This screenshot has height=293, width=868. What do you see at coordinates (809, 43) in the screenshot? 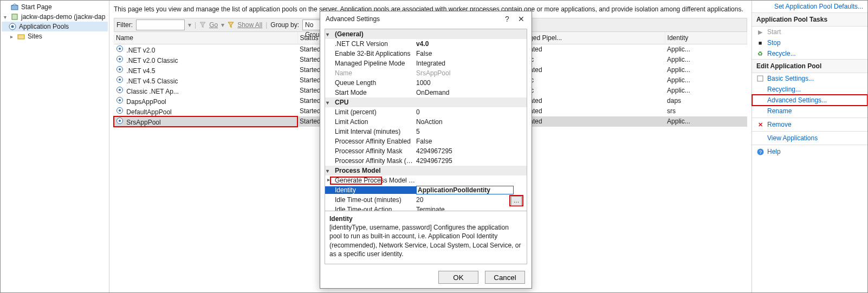
I see `stop-action: ■ Stop` at bounding box center [809, 43].